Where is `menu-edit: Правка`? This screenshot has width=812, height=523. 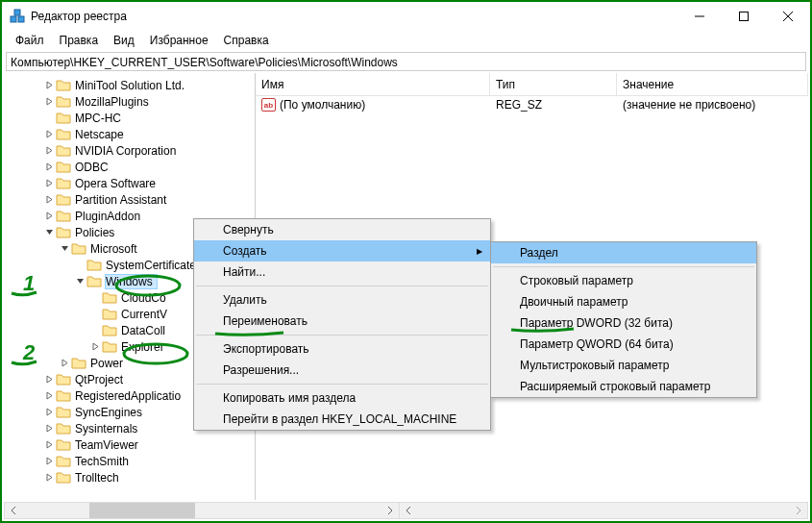
menu-edit: Правка is located at coordinates (79, 40).